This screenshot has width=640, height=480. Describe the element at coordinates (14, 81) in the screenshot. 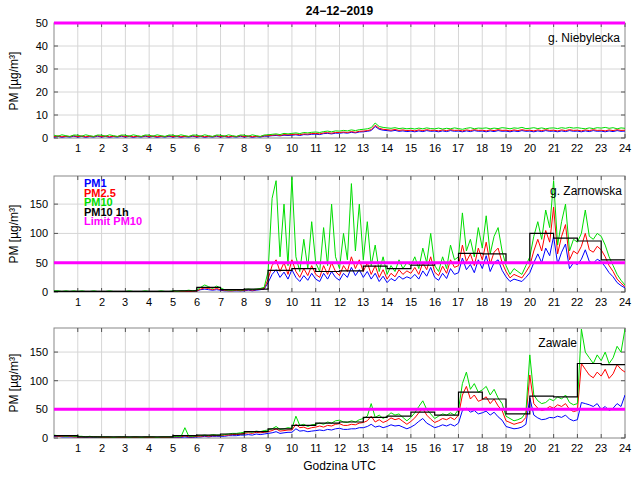

I see `y-axis-label-plot1: PM [µg/m³]` at that location.